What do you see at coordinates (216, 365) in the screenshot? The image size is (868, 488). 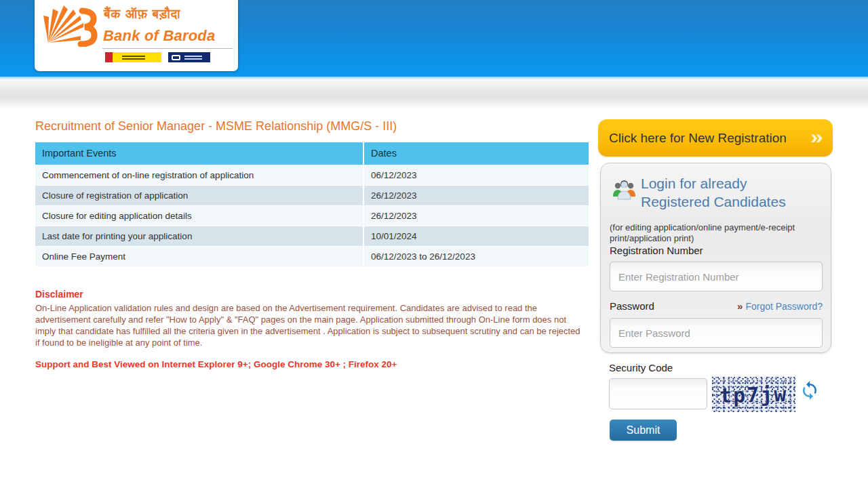 I see `browser-support-note: Support and Best Viewed on Internet Expl…` at bounding box center [216, 365].